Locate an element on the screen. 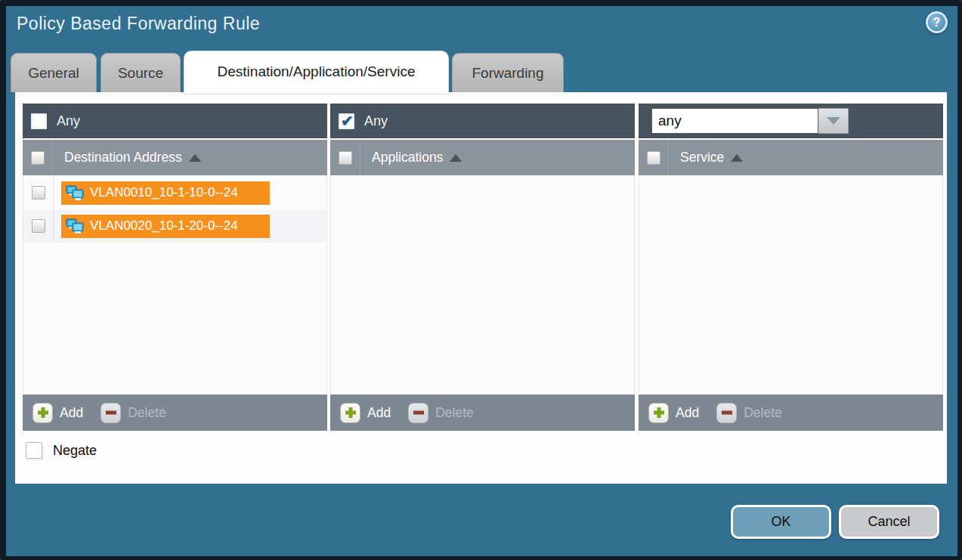  tab-destination-application-service: Destination/Application/Service is located at coordinates (316, 73).